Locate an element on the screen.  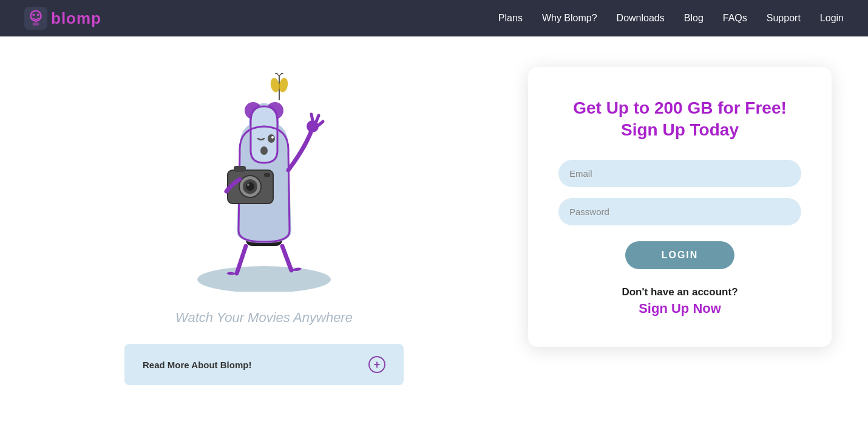
logo: blomp is located at coordinates (63, 18).